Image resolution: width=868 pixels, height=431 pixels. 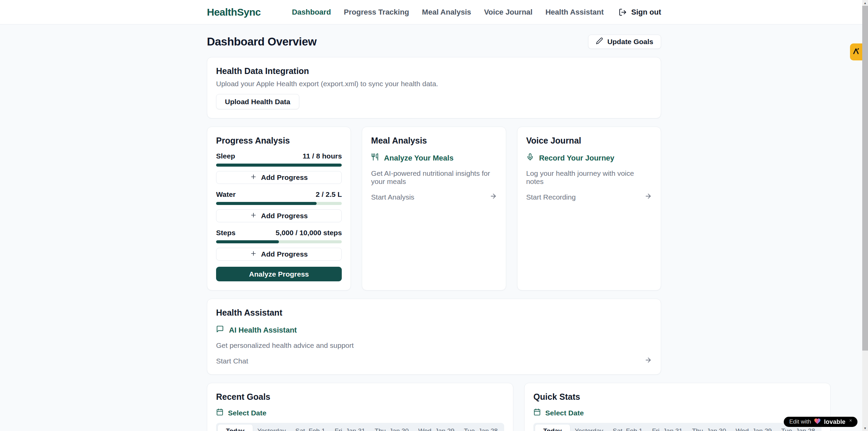 I want to click on progress-analysis-card: Progress Analysis Sleep 11 / 8 hours Add…, so click(x=279, y=208).